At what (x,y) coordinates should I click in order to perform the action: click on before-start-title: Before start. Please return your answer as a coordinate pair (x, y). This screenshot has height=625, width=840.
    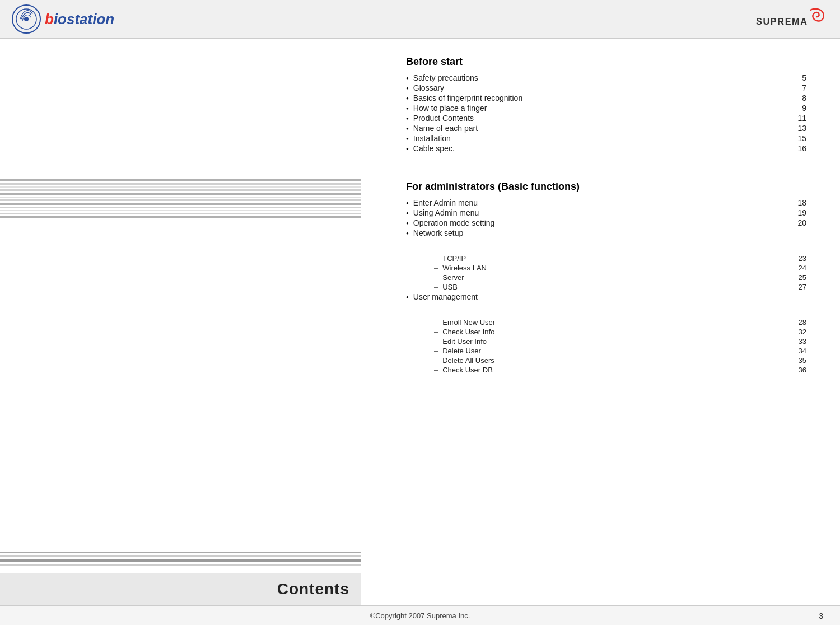
    Looking at the image, I should click on (606, 62).